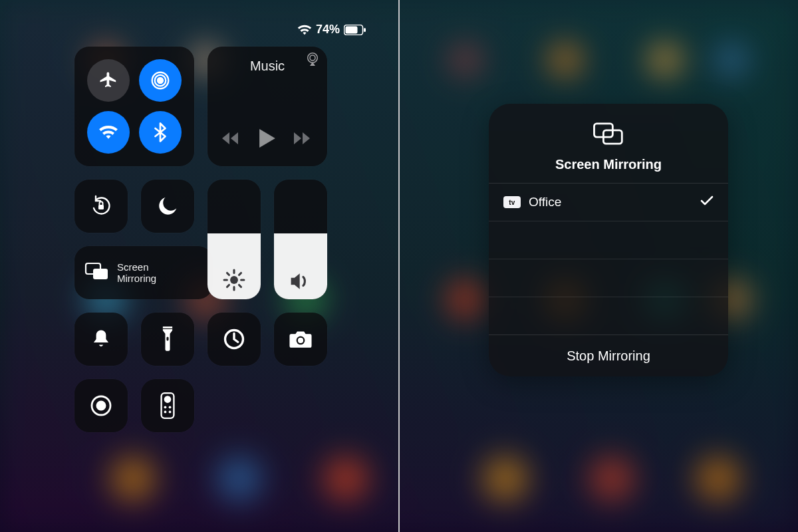  What do you see at coordinates (231, 140) in the screenshot?
I see `skip-back-icon` at bounding box center [231, 140].